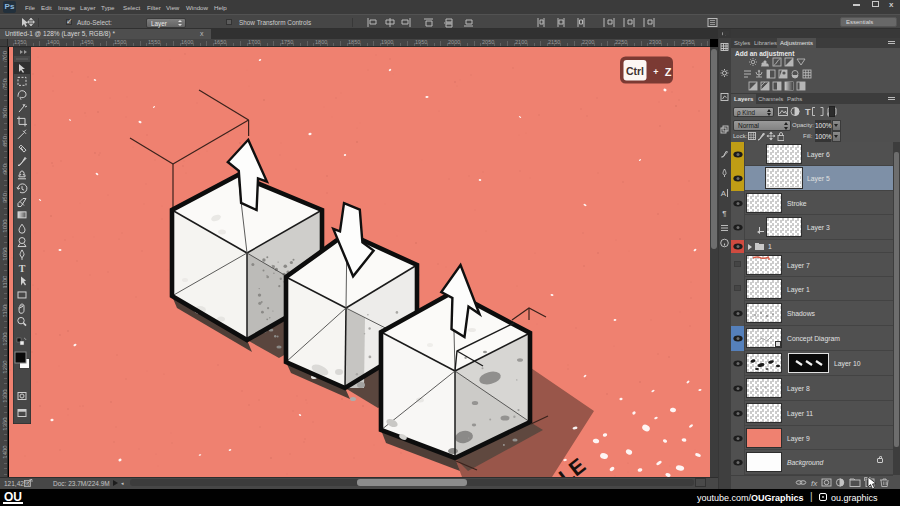  I want to click on svg-text: Z, so click(668, 72).